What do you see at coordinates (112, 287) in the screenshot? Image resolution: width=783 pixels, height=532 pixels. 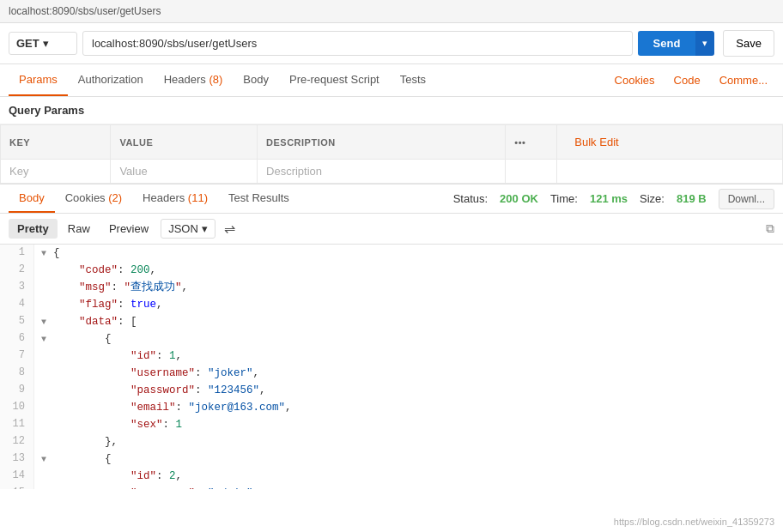 I see `line-content: "msg": "查找成功",` at bounding box center [112, 287].